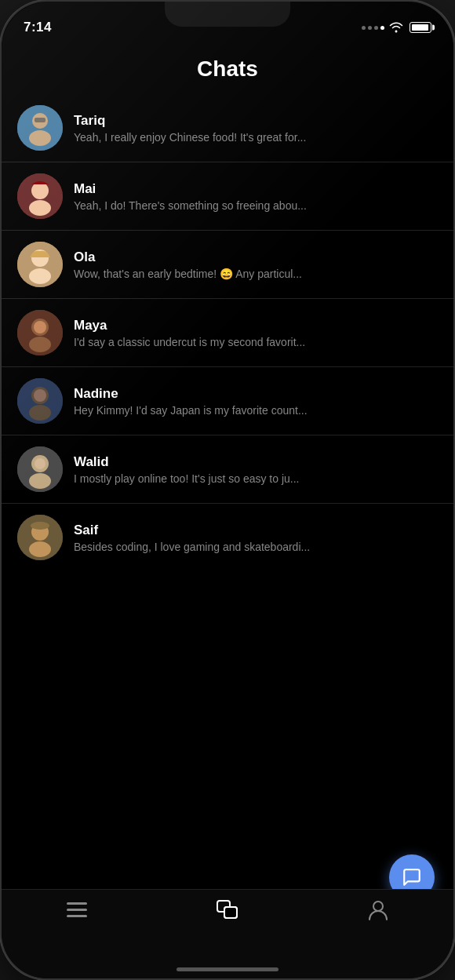 The height and width of the screenshot is (980, 455). Describe the element at coordinates (38, 27) in the screenshot. I see `status-time: 7:14` at that location.